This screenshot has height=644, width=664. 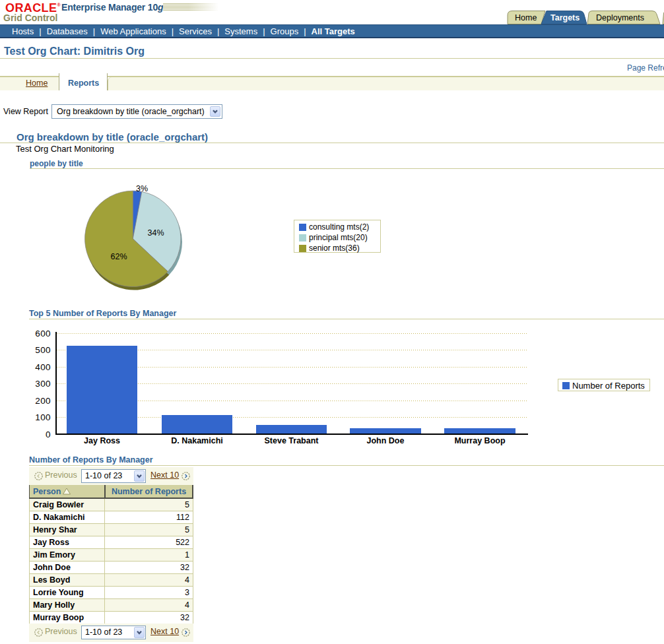 What do you see at coordinates (142, 189) in the screenshot?
I see `svg-text: 3%` at bounding box center [142, 189].